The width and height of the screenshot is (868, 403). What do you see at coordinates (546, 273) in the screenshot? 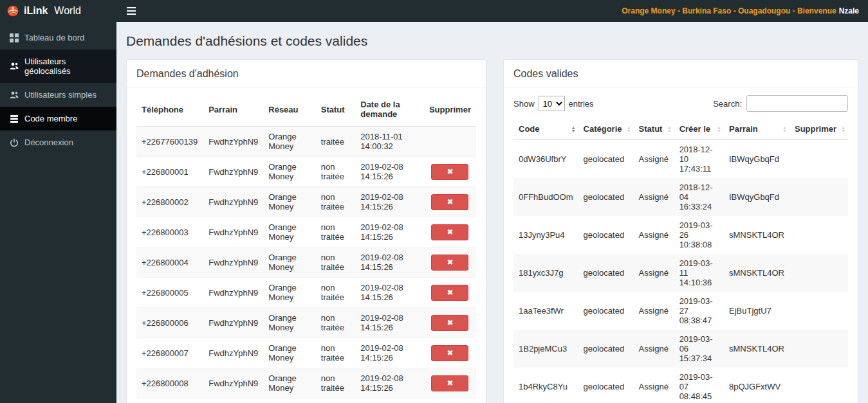
I see `code-cell: 181yxc3J7g` at bounding box center [546, 273].